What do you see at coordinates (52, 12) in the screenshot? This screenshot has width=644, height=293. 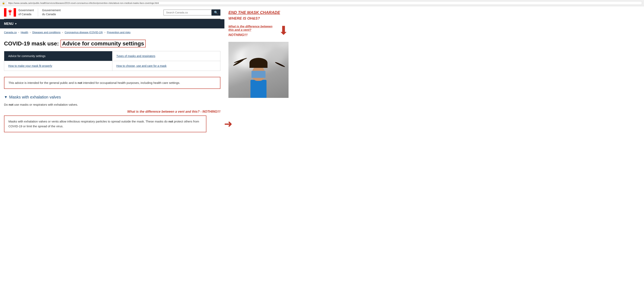 I see `gov-fr-title: Gouvernement du Canada` at bounding box center [52, 12].